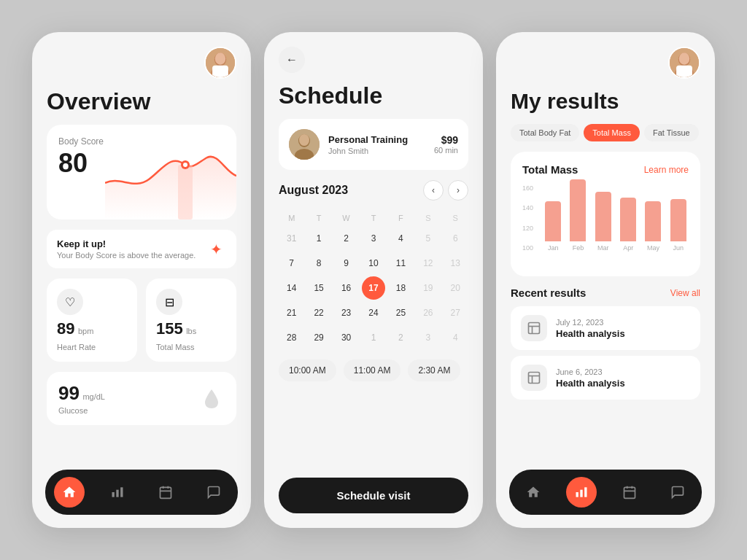 The width and height of the screenshot is (747, 560). What do you see at coordinates (292, 263) in the screenshot?
I see `cal-day-7: 7` at bounding box center [292, 263].